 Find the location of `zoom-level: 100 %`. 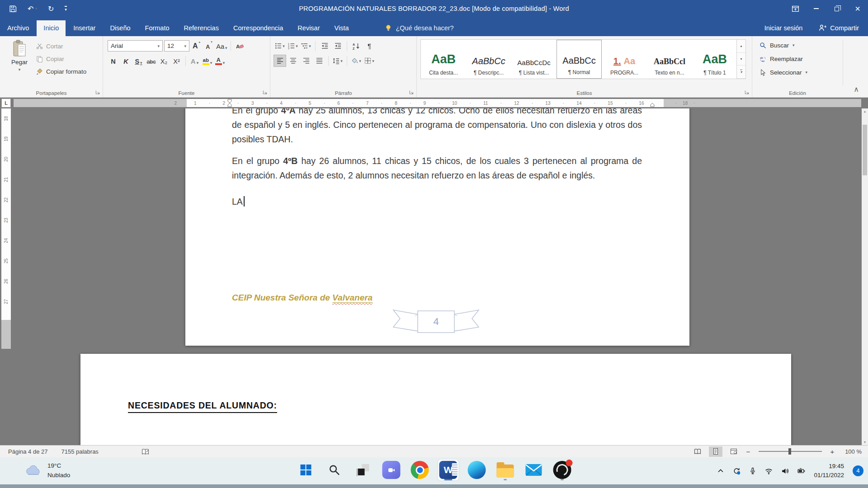

zoom-level: 100 % is located at coordinates (851, 452).